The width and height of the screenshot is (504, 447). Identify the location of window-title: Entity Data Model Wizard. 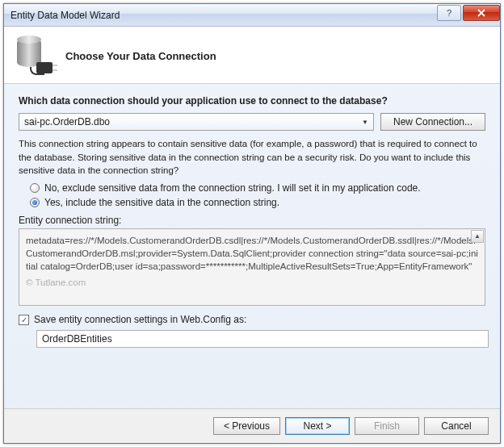
(224, 15).